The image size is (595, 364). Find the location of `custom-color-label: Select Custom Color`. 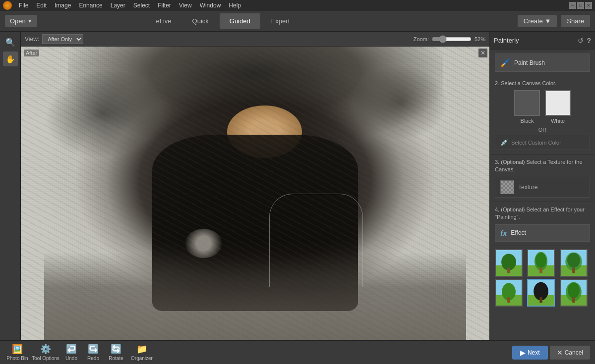

custom-color-label: Select Custom Color is located at coordinates (536, 143).